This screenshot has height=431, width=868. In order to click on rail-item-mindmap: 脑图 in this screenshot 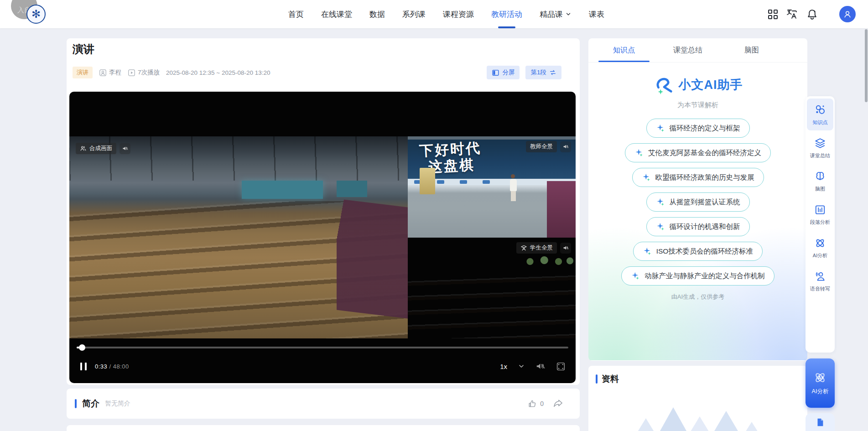, I will do `click(820, 181)`.